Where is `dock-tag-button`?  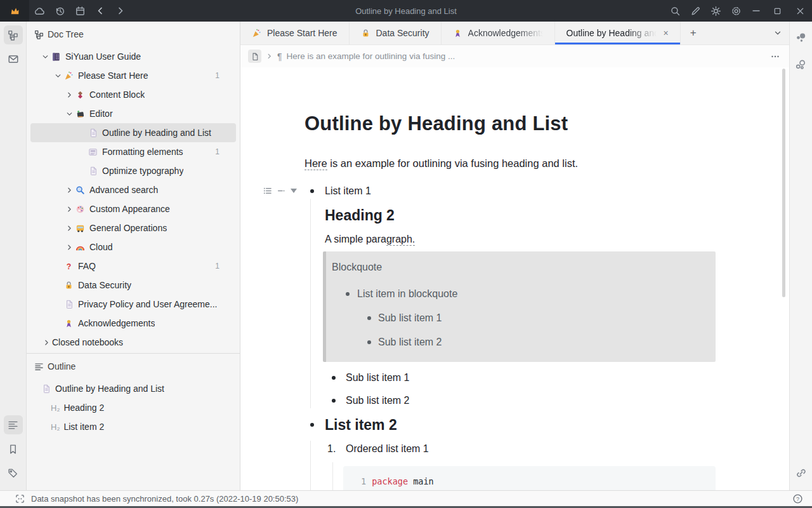
dock-tag-button is located at coordinates (13, 473).